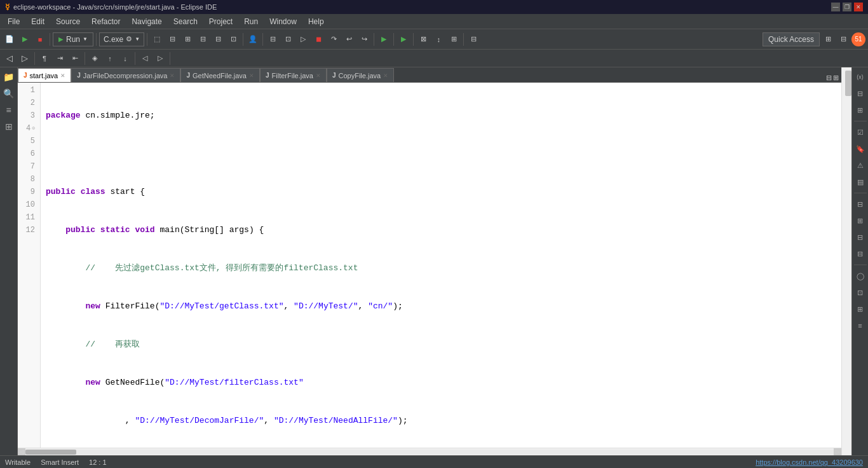 The width and height of the screenshot is (868, 468). What do you see at coordinates (810, 462) in the screenshot?
I see `status-blog-link: https://blog.csdn.net/qq_43209630` at bounding box center [810, 462].